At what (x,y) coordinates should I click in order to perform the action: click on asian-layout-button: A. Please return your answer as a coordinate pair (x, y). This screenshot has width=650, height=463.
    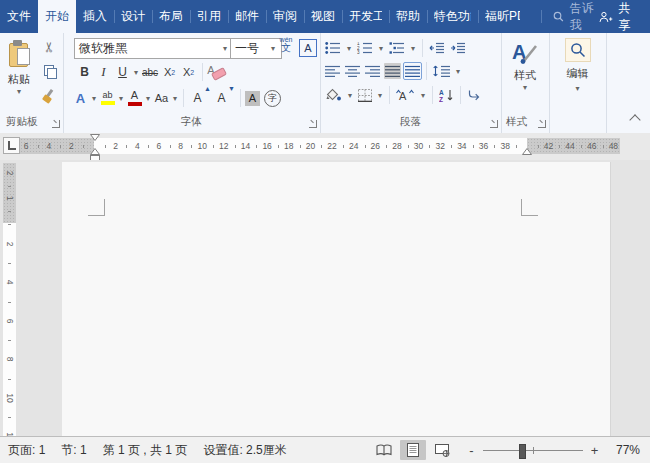
    Looking at the image, I should click on (406, 96).